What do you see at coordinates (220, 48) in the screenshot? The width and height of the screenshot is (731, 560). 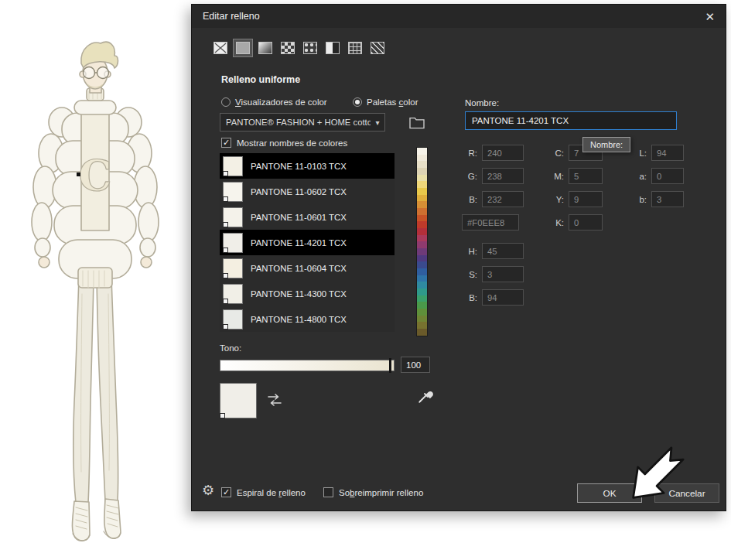 I see `no-fill-icon` at bounding box center [220, 48].